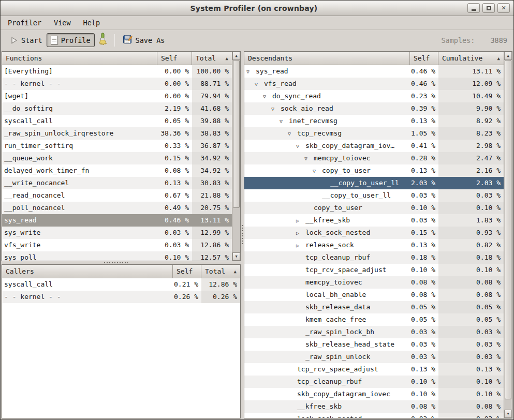 The height and width of the screenshot is (420, 514). I want to click on table-row: __do_softirq2.19 %41.68 %, so click(117, 109).